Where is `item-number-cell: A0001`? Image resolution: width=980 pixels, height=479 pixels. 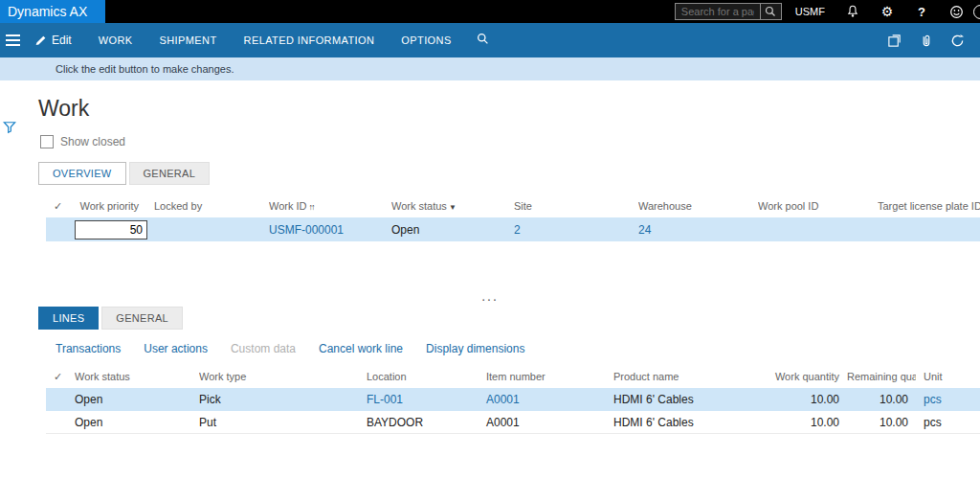 item-number-cell: A0001 is located at coordinates (549, 422).